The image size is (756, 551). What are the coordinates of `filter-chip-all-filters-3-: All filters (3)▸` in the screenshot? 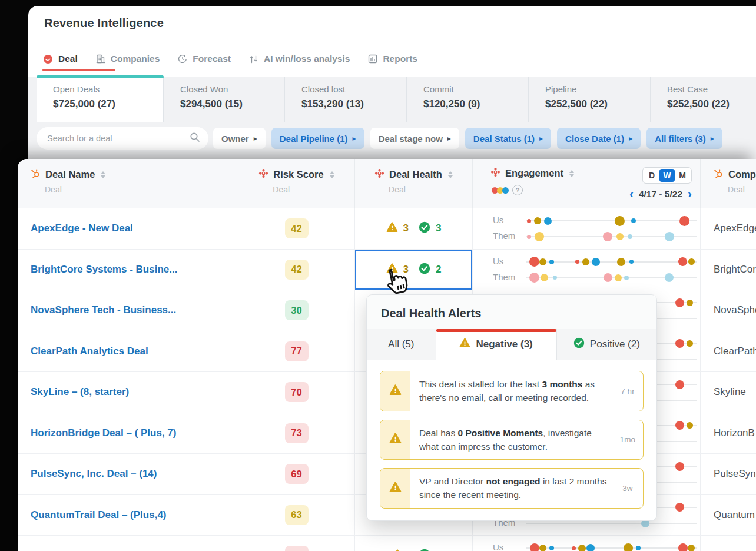 It's located at (684, 138).